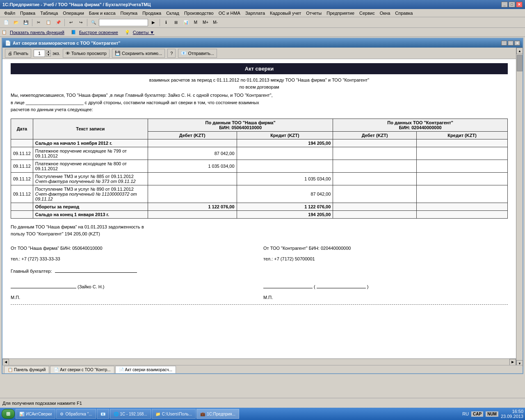  What do you see at coordinates (171, 53) in the screenshot?
I see `help-doc-button: ?` at bounding box center [171, 53].